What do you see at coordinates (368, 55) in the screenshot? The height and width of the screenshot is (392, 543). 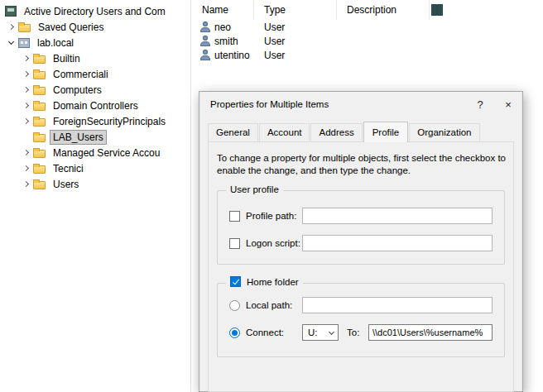 I see `list-item-utentino: utentino User` at bounding box center [368, 55].